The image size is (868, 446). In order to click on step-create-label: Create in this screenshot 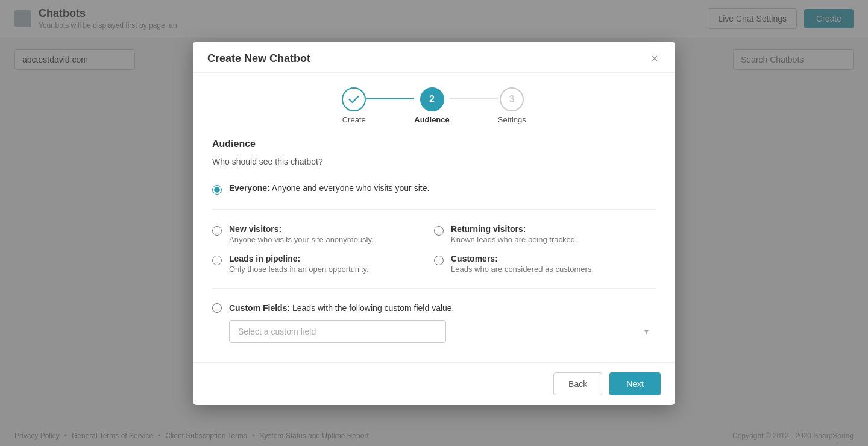, I will do `click(354, 119)`.